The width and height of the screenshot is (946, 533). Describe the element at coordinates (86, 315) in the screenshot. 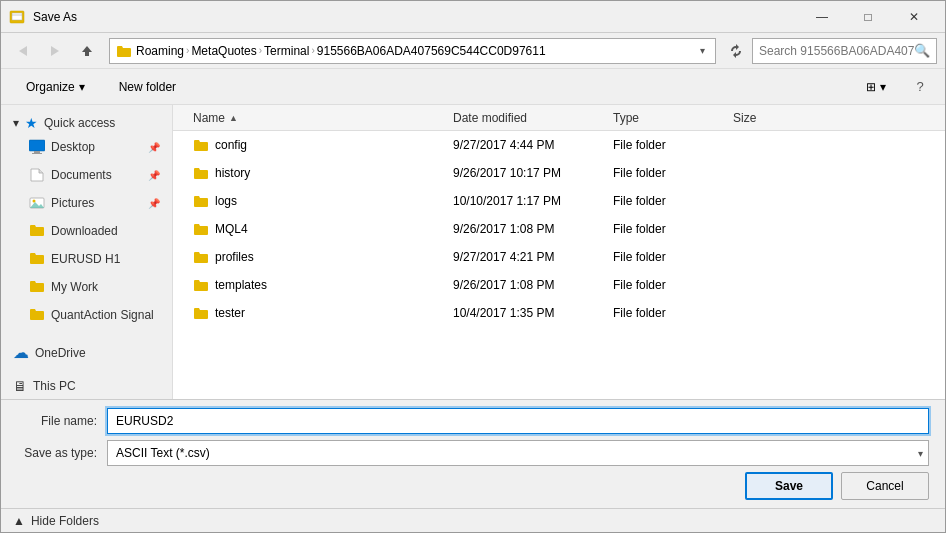

I see `sidebar-item-quantaction: QuantAction Signal` at that location.